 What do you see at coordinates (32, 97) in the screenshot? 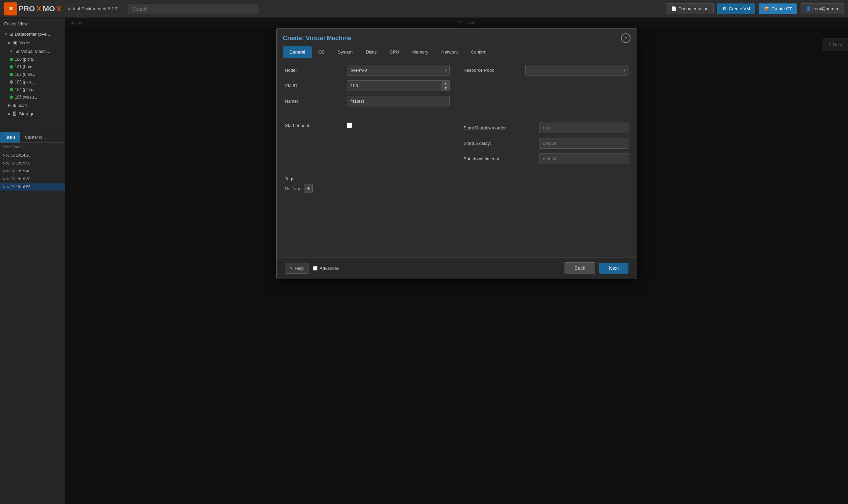
I see `sidebar-item-vm-105: 105 (wazu...` at bounding box center [32, 97].